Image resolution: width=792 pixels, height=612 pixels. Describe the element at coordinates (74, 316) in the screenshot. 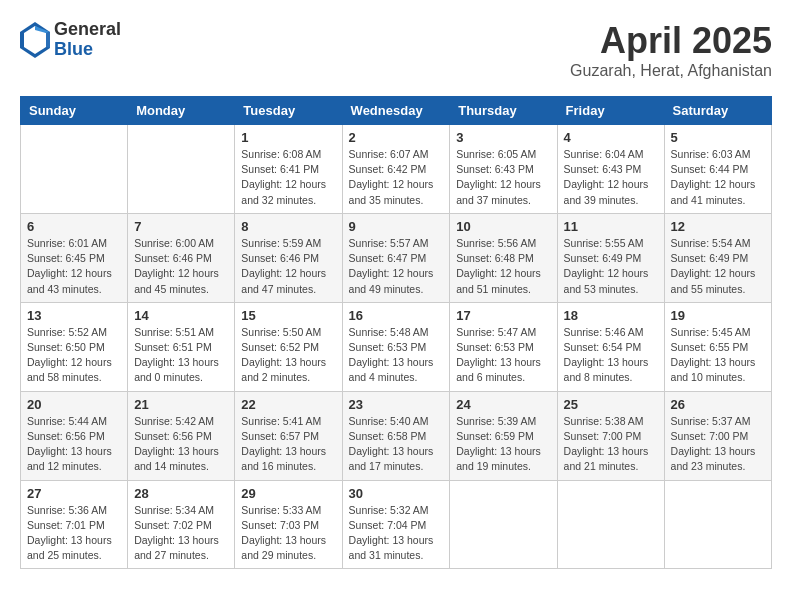

I see `day-number: 13` at that location.